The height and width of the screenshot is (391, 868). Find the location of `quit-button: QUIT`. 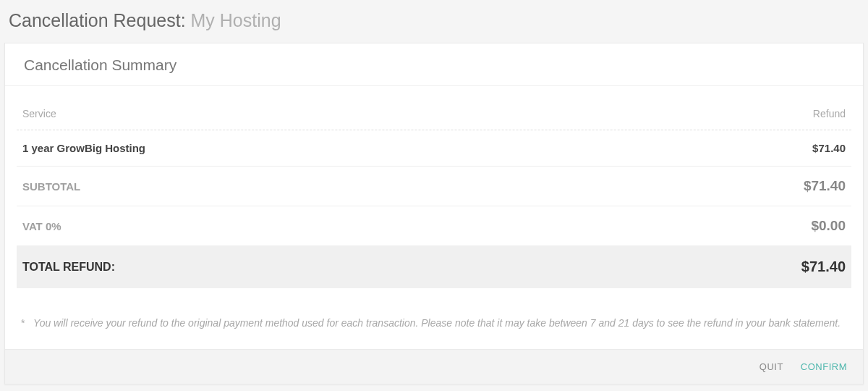

quit-button: QUIT is located at coordinates (771, 366).